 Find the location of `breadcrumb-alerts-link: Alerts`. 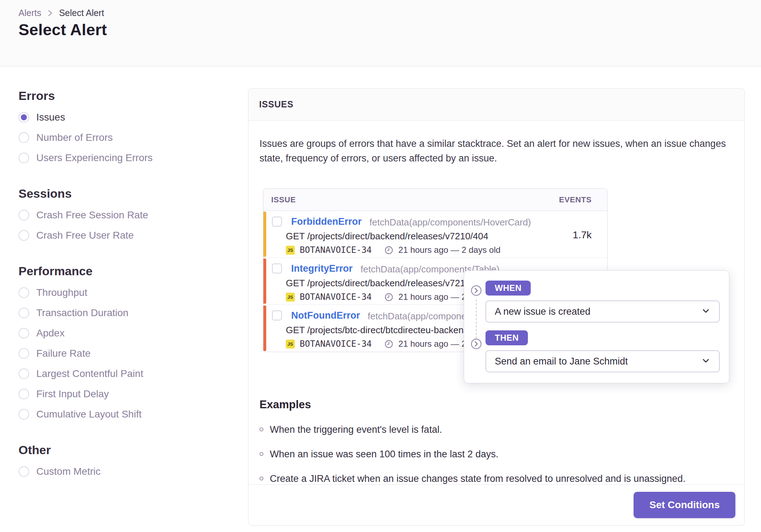

breadcrumb-alerts-link: Alerts is located at coordinates (30, 13).